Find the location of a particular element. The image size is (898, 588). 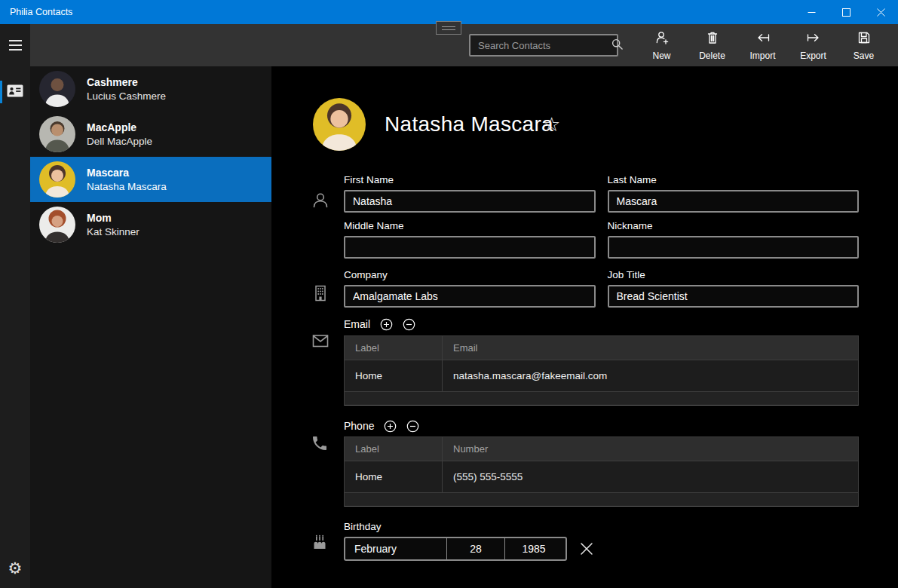

contact-full-name: Kat Skinner is located at coordinates (113, 232).